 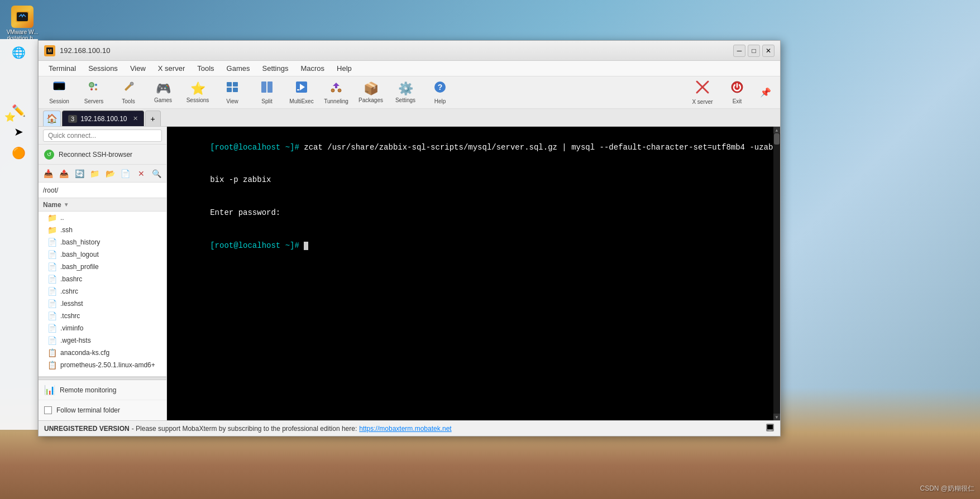 I want to click on help-icon: ?, so click(x=440, y=89).